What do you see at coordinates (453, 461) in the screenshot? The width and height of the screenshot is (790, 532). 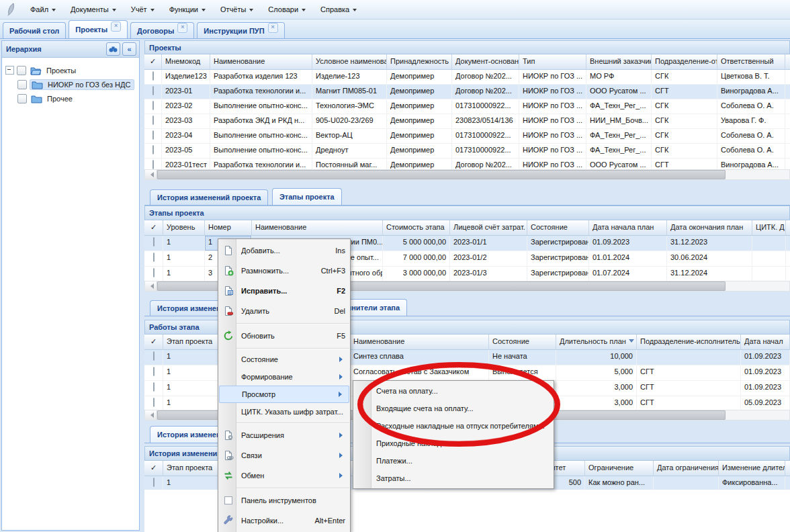 I see `menu-item-4: Платежи...` at bounding box center [453, 461].